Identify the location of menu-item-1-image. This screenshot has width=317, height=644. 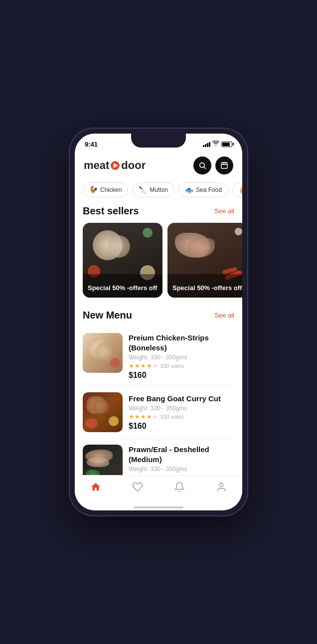
(103, 353).